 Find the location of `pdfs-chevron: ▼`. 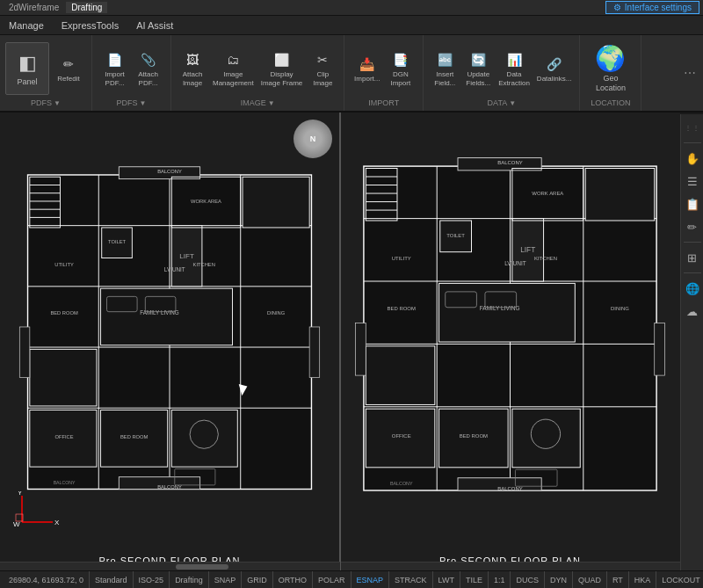

pdfs-chevron: ▼ is located at coordinates (57, 104).